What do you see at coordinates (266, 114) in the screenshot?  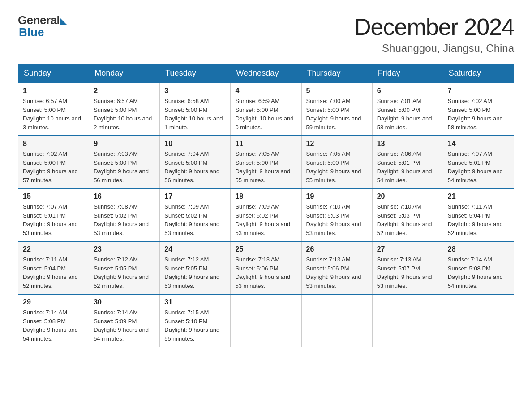 I see `day-info: Sunrise: 6:59 AMSunset: 5:00 PMDaylight:…` at bounding box center [266, 114].